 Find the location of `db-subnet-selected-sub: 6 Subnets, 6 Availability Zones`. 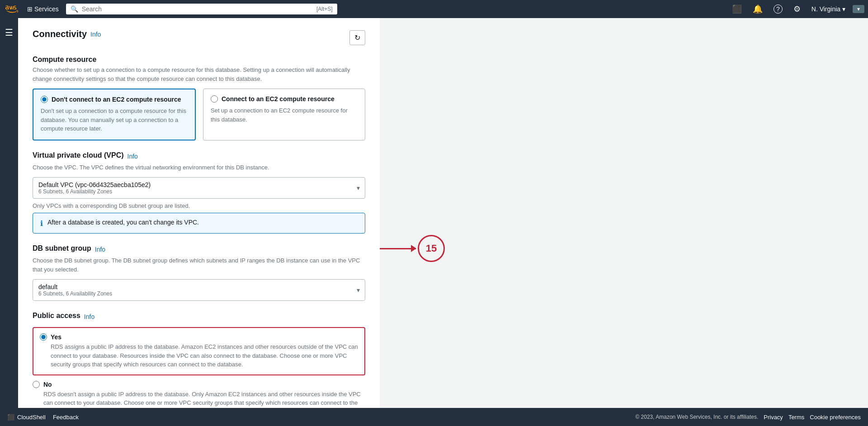

db-subnet-selected-sub: 6 Subnets, 6 Availability Zones is located at coordinates (193, 294).